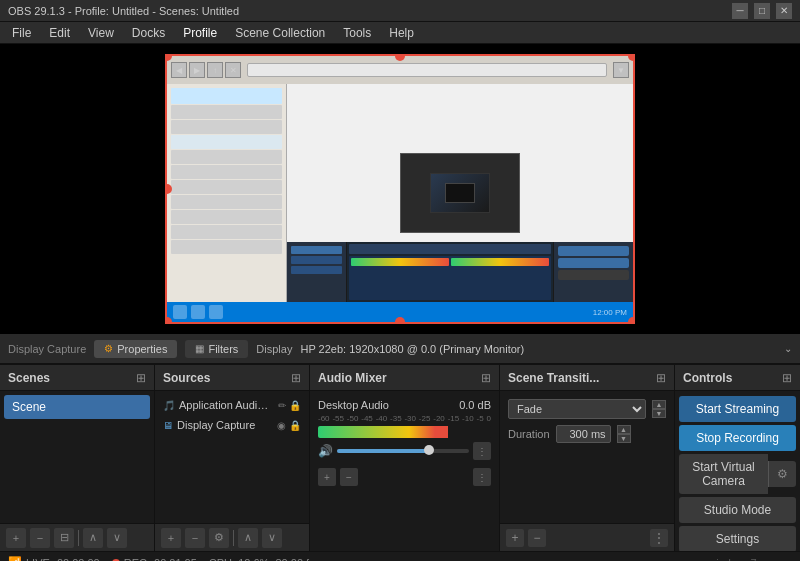 The image size is (800, 561). Describe the element at coordinates (577, 409) in the screenshot. I see `transition-type-select: Fade Cut Swipe Slide` at that location.